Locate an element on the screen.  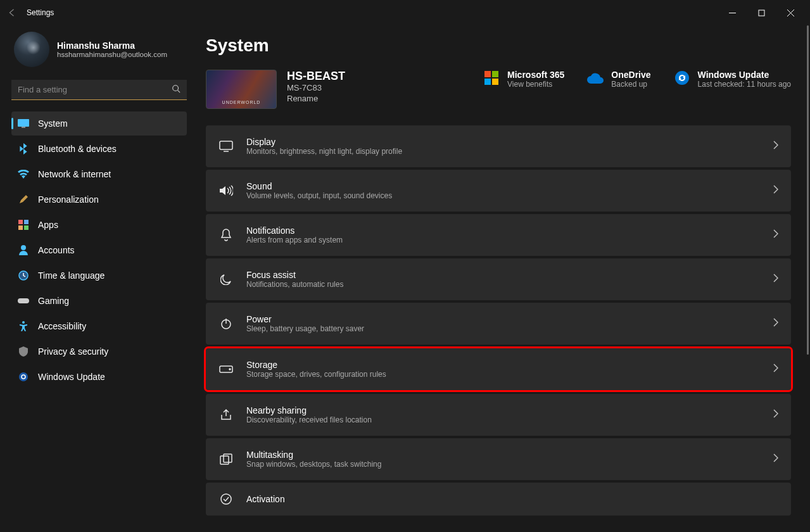
sidebar-item-system: System is located at coordinates (99, 124).